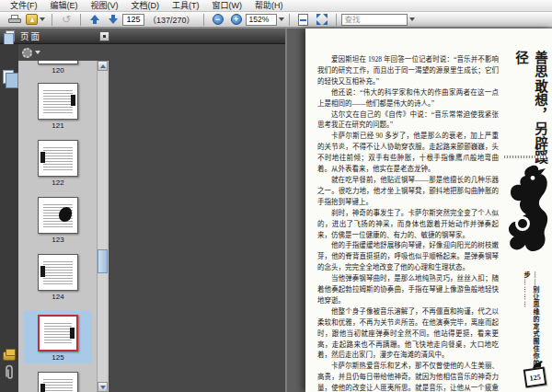  What do you see at coordinates (95, 19) in the screenshot?
I see `arrow-up-icon` at bounding box center [95, 19].